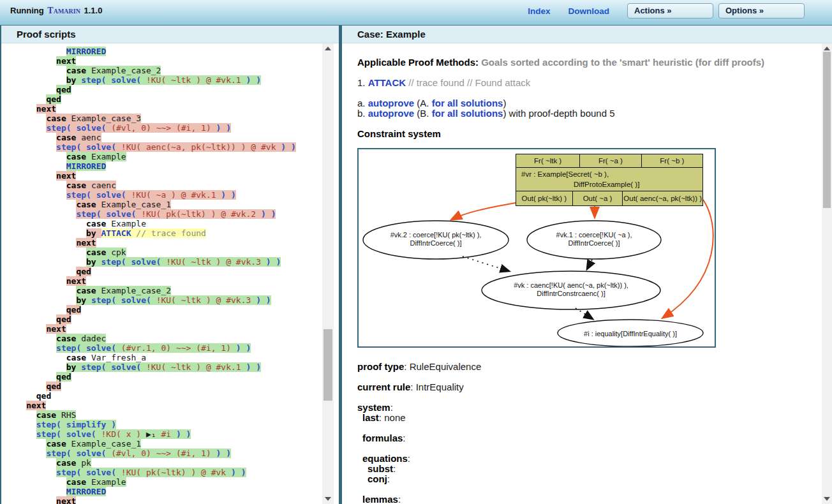  I want to click on for-all-solutions-a-link: for all solutions, so click(468, 103).